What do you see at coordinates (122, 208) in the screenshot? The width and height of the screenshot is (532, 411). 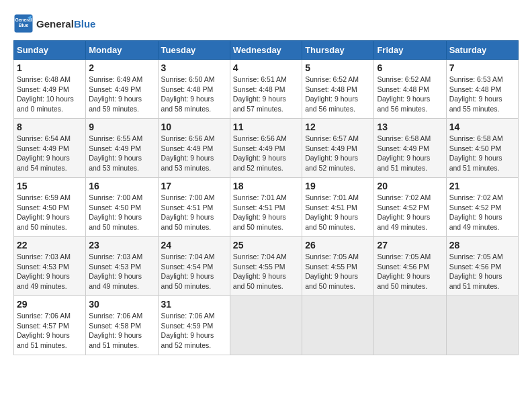 I see `calendar-cell: 16Sunrise: 7:00 AMSunset: 4:50 PMDayligh…` at bounding box center [122, 208].